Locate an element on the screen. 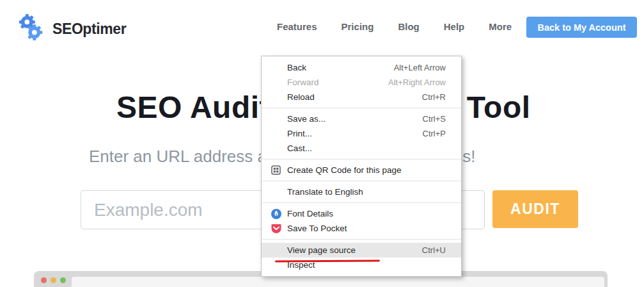  audit-button: AUDIT is located at coordinates (535, 209).